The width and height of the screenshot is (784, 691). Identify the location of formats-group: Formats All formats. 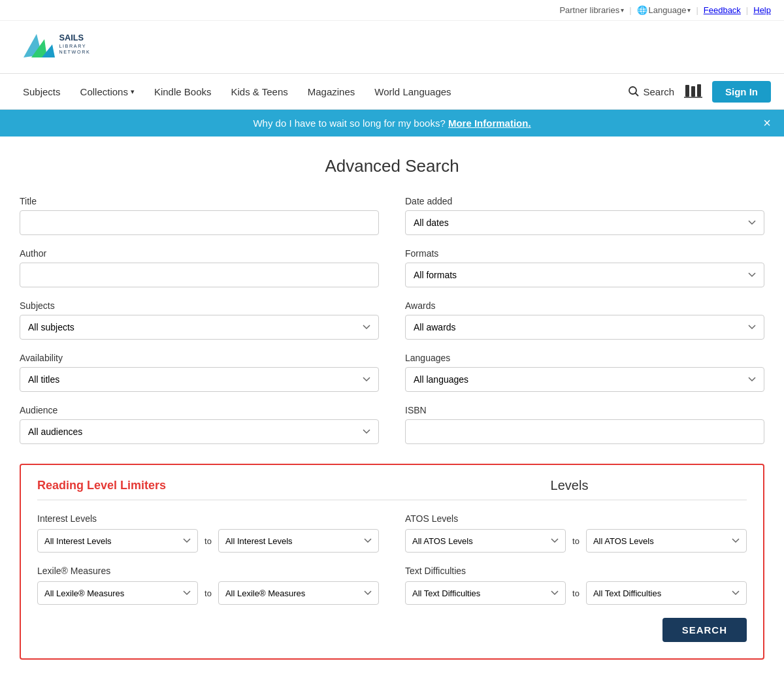
(585, 268).